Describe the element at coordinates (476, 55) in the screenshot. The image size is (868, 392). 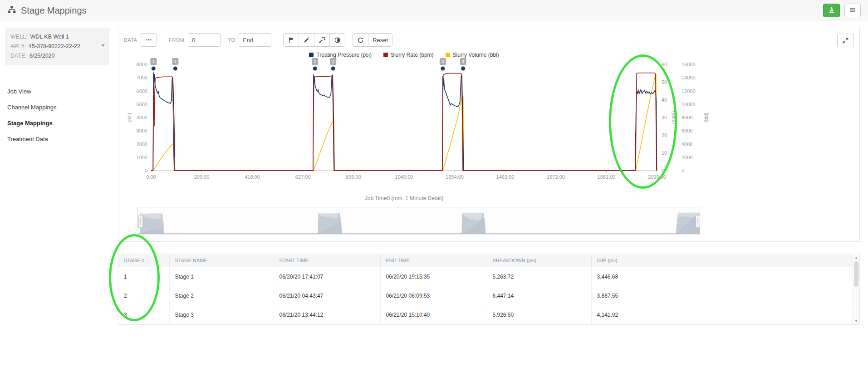
I see `legend-label: Slurry Volume (bbl)` at that location.